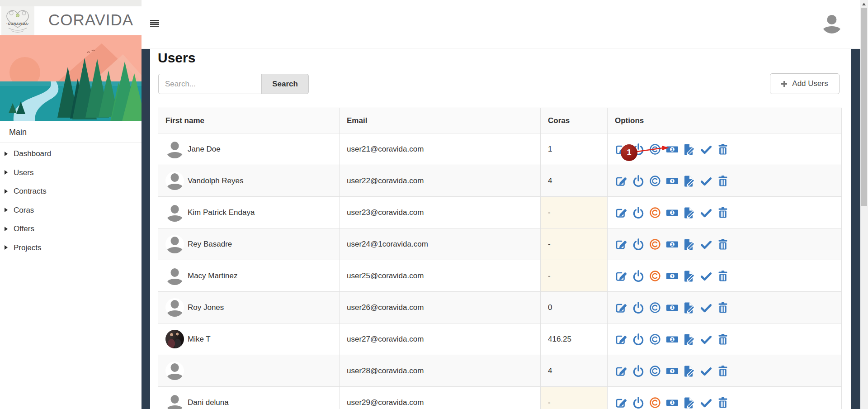  Describe the element at coordinates (71, 154) in the screenshot. I see `sidebar-item-dashboard: Dashboard` at that location.